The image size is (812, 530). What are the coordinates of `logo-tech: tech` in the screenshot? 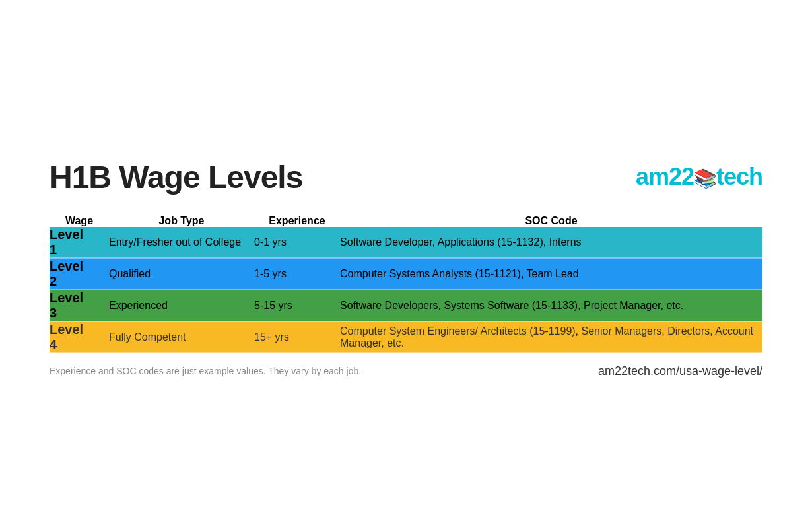 It's located at (739, 177).